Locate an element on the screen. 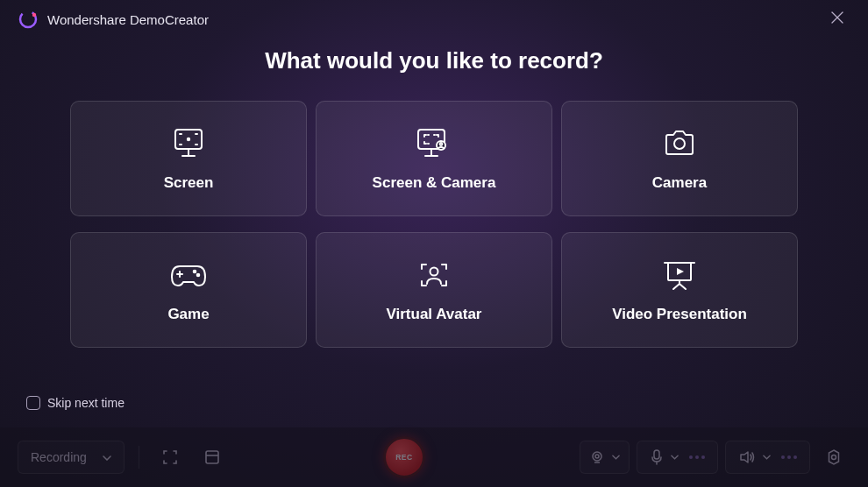 Image resolution: width=868 pixels, height=487 pixels. rec-label: REC is located at coordinates (403, 457).